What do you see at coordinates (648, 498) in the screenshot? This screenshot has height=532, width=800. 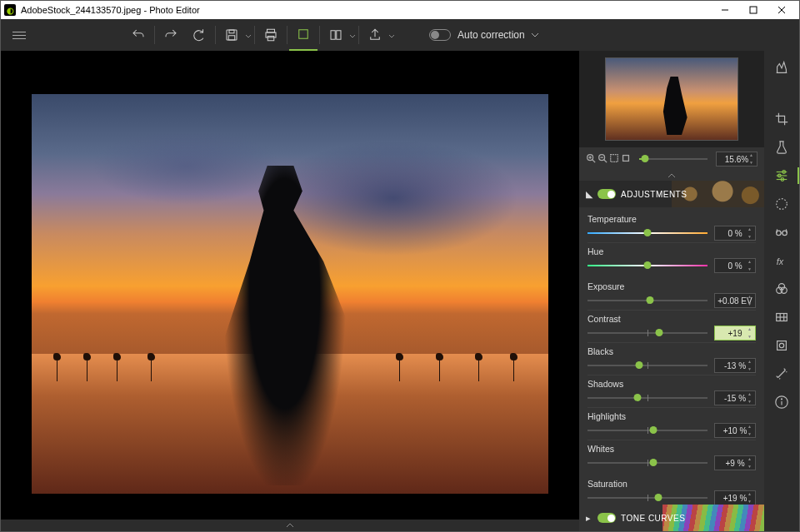 I see `saturation-slider` at bounding box center [648, 498].